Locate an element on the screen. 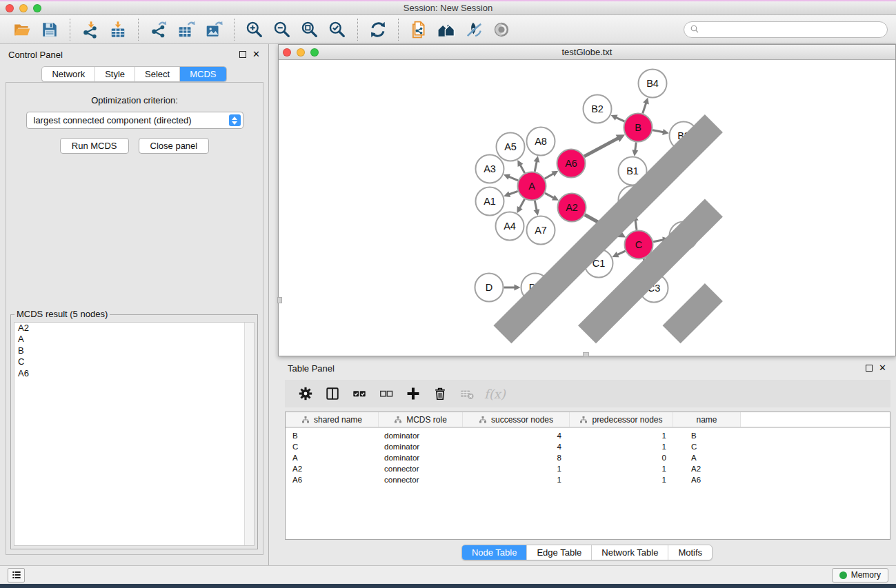 The image size is (896, 588). hide-annotations-button is located at coordinates (474, 30).